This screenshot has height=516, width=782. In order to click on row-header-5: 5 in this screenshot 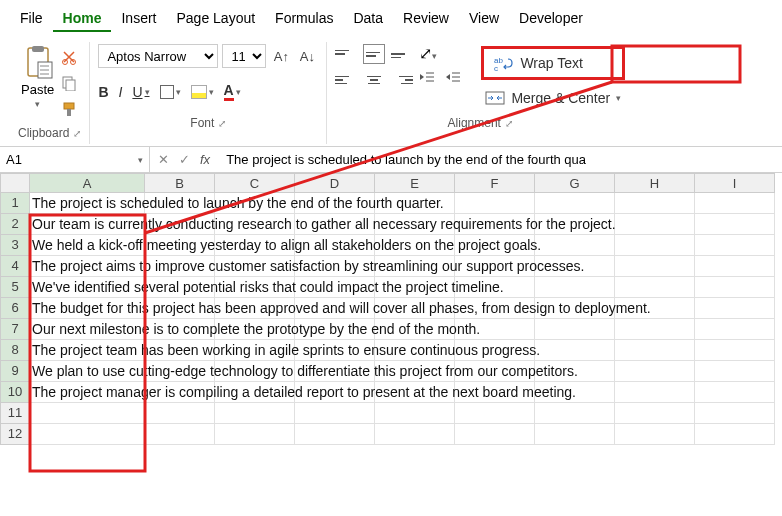, I will do `click(15, 288)`.